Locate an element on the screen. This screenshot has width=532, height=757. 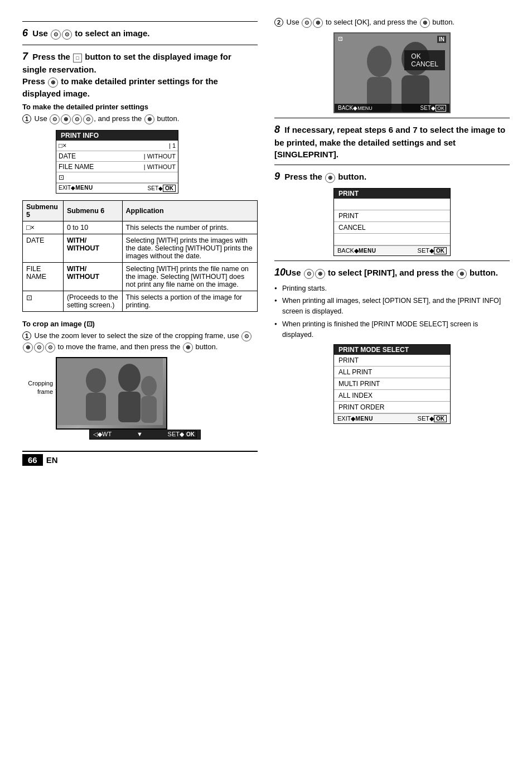
step10-heading: 10Use ⊙⊛ to select [PRINT], and press th… is located at coordinates (392, 272).